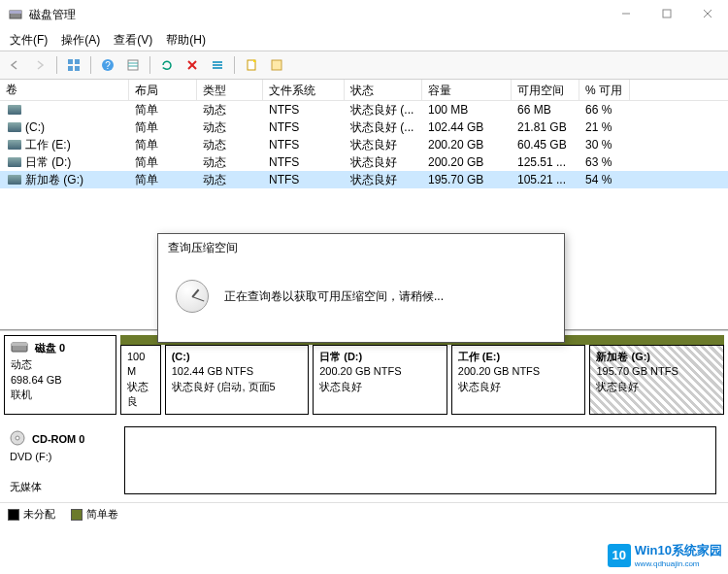  What do you see at coordinates (626, 14) in the screenshot?
I see `minimize-button` at bounding box center [626, 14].